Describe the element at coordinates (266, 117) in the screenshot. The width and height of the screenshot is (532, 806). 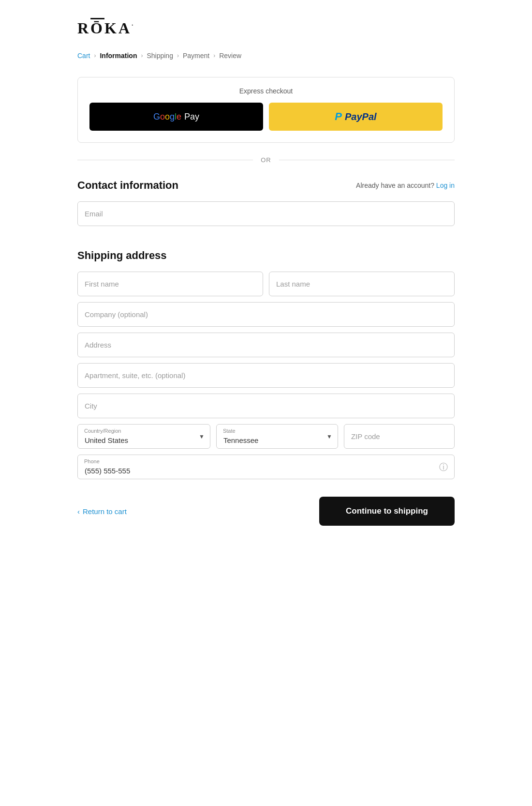
I see `express-buttons-row: Google Pay P PayPal` at that location.